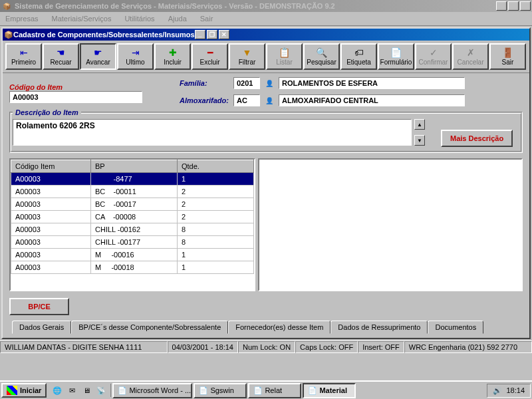 The width and height of the screenshot is (532, 399). I want to click on child-minimize-button: _, so click(200, 35).